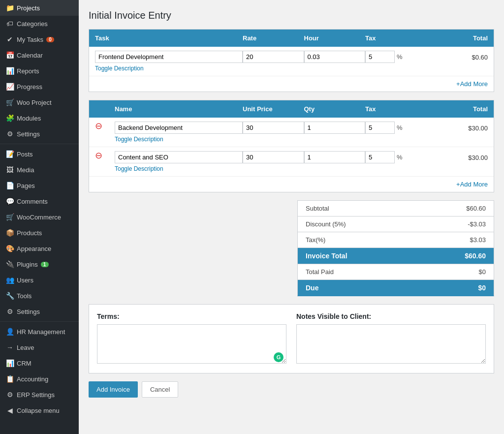 The image size is (504, 434). Describe the element at coordinates (39, 170) in the screenshot. I see `sidebar-item-media: 🖼 Media` at that location.